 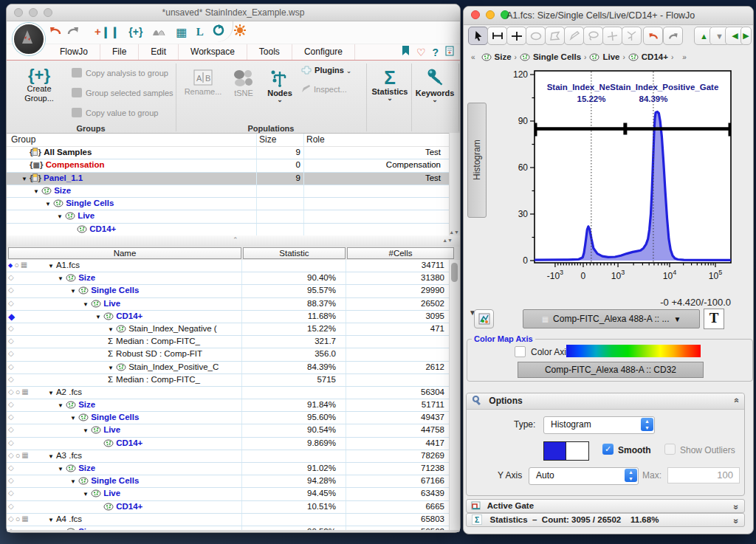 What do you see at coordinates (39, 85) in the screenshot?
I see `create-group-button: {+} Create Group...` at bounding box center [39, 85].